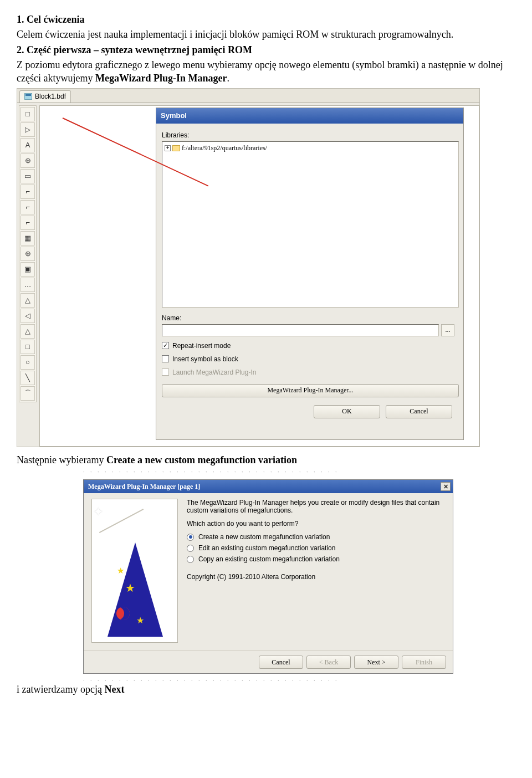  Describe the element at coordinates (28, 393) in the screenshot. I see `tool-button: ⌒` at that location.